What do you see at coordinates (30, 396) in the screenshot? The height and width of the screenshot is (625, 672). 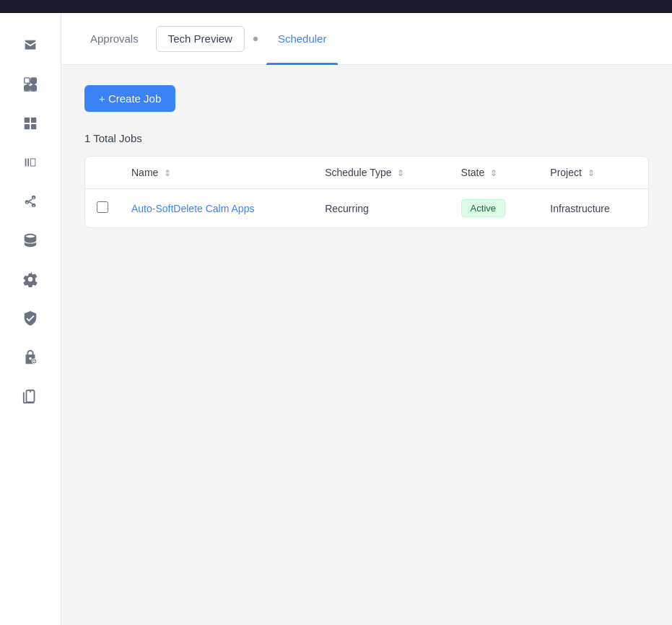 I see `sidebar-item-files` at bounding box center [30, 396].